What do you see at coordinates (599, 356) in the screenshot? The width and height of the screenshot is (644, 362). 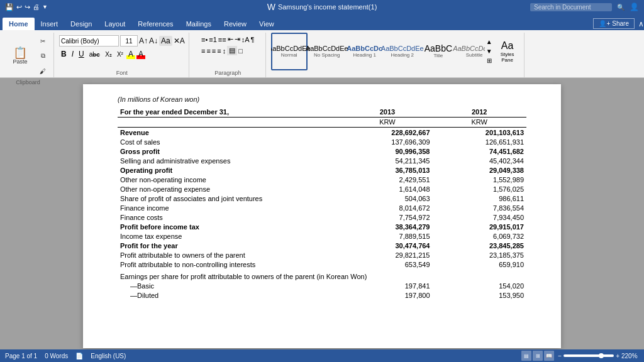 I see `zoom-control: − + 220%` at bounding box center [599, 356].